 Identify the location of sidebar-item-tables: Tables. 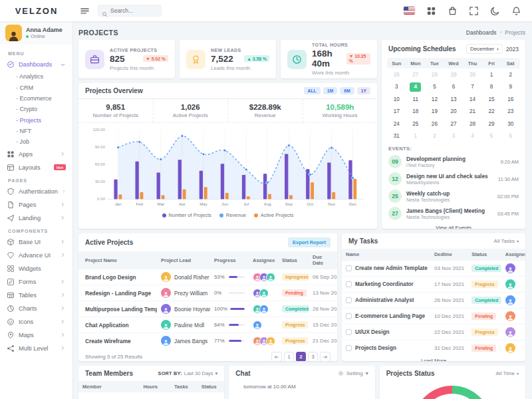
(36, 295).